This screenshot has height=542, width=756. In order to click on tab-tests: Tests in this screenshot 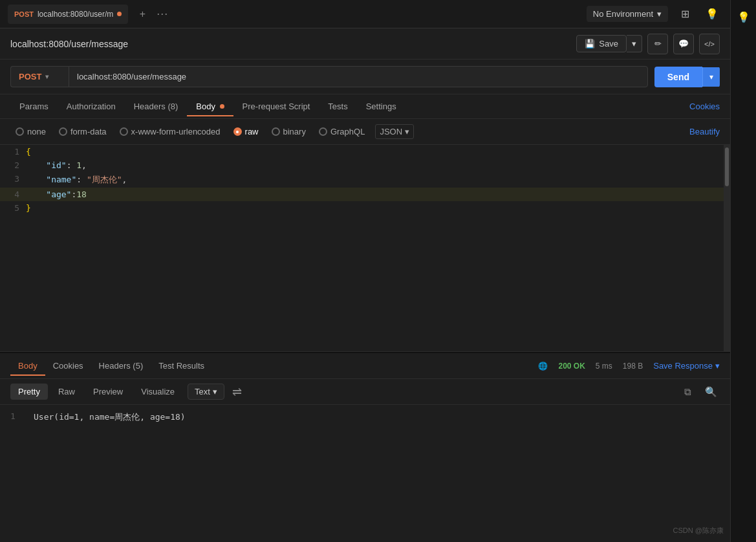, I will do `click(338, 106)`.